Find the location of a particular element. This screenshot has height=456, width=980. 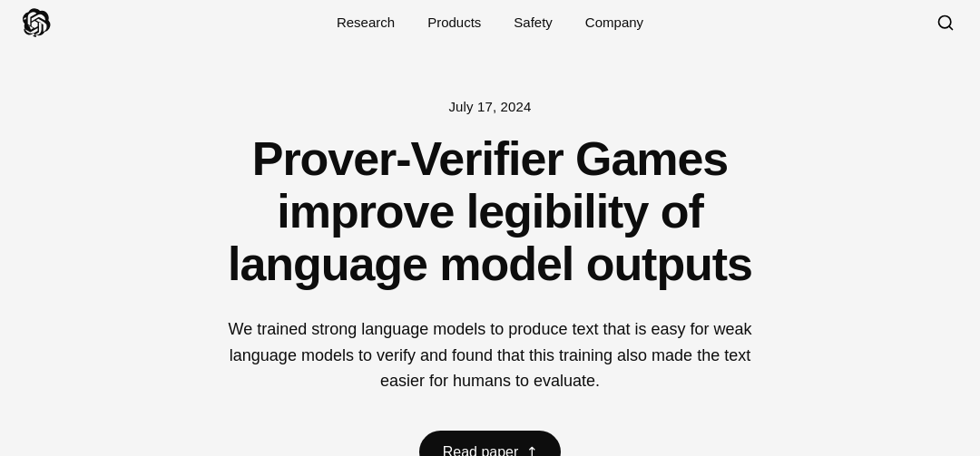

openai-logo-icon is located at coordinates (36, 23).